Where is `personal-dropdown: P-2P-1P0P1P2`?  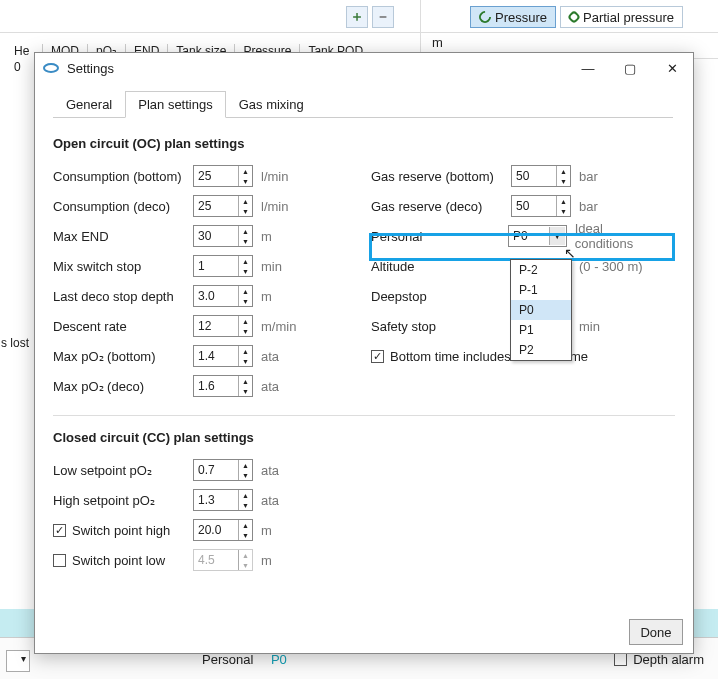 personal-dropdown: P-2P-1P0P1P2 is located at coordinates (541, 310).